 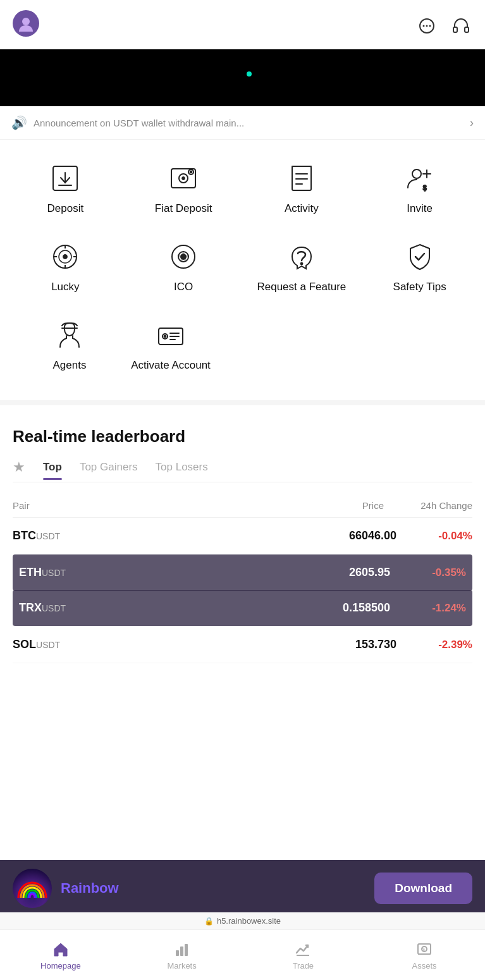 I want to click on invite-label: Invite, so click(x=420, y=209).